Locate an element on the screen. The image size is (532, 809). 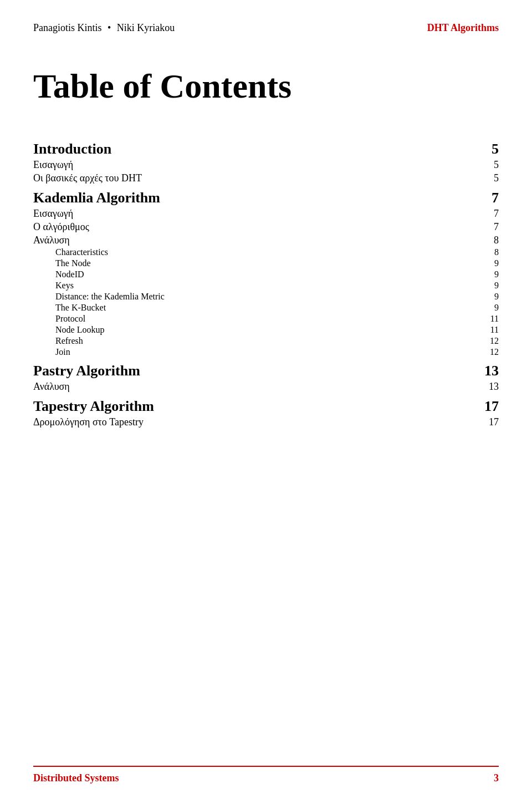
toc-entry-label: Distance: the Kademlia Metric is located at coordinates (99, 297).